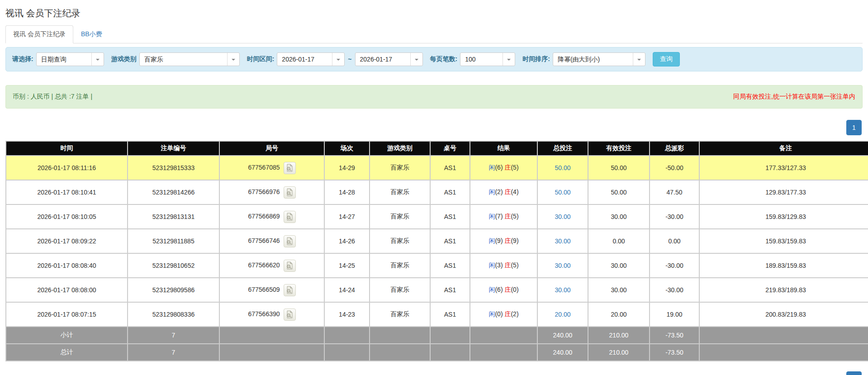 This screenshot has width=868, height=375. I want to click on column-header: 时间, so click(67, 148).